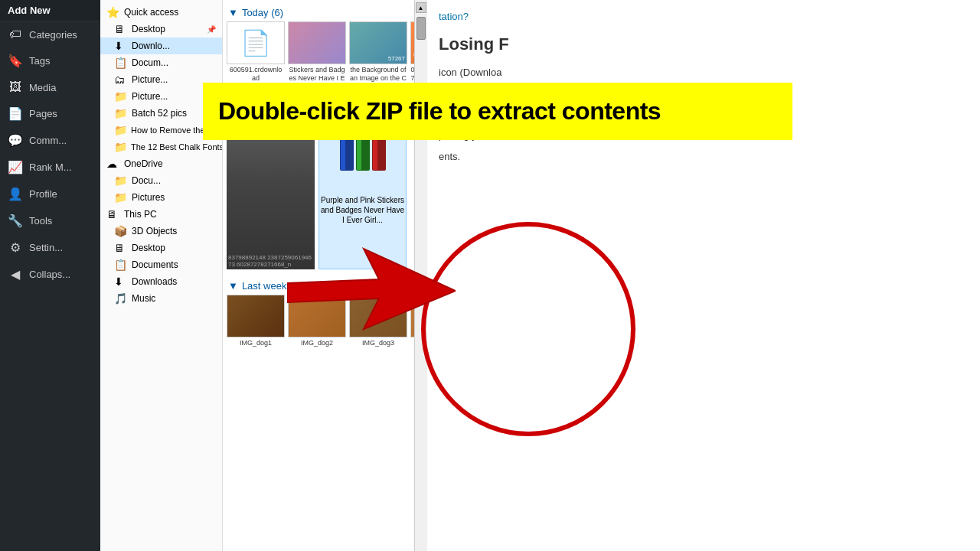  What do you see at coordinates (155, 282) in the screenshot?
I see `tree-item-label: Downloads` at bounding box center [155, 282].